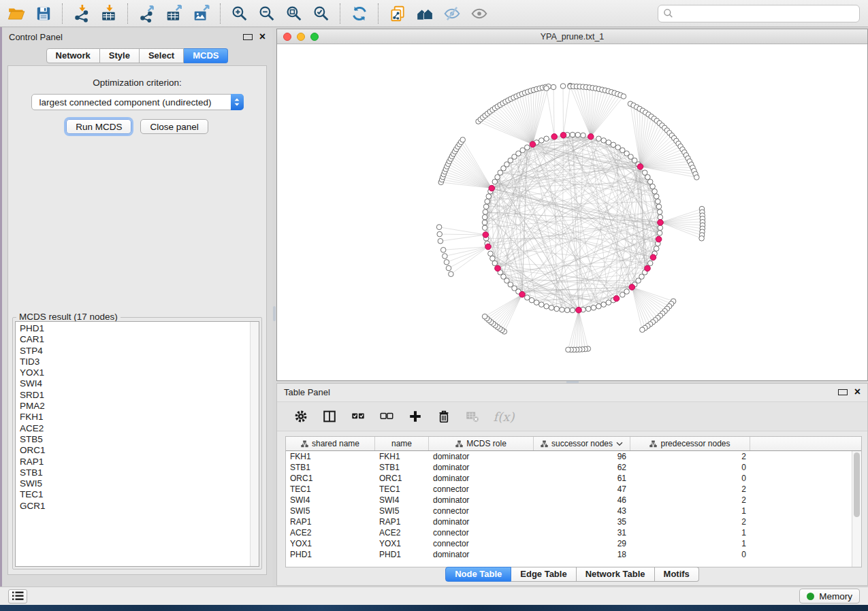 Image resolution: width=868 pixels, height=611 pixels. I want to click on cell-shared-name: RAP1, so click(331, 522).